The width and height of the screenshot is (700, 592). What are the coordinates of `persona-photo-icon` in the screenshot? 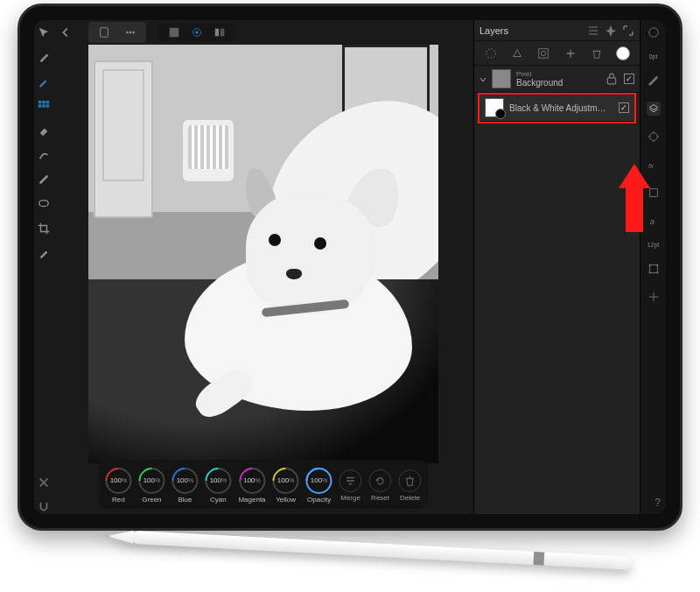 It's located at (174, 32).